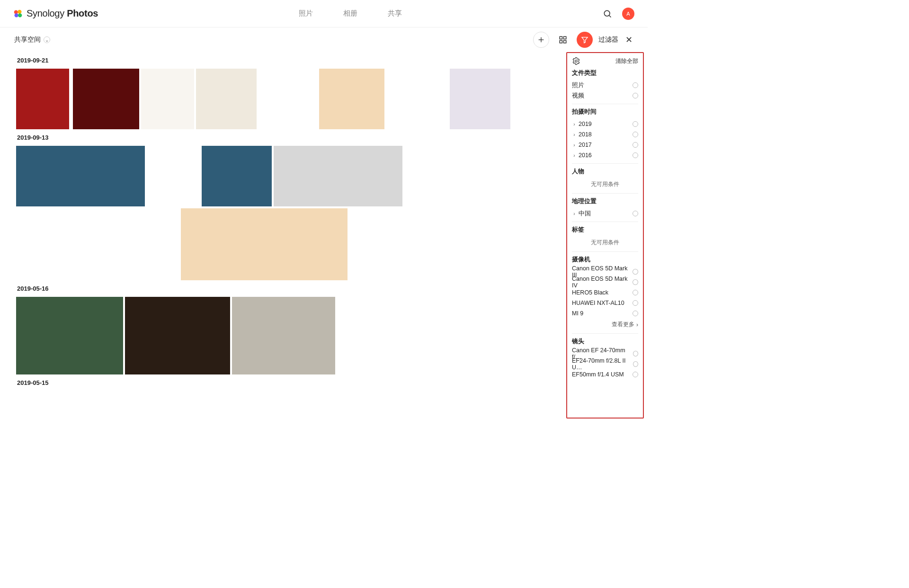 This screenshot has width=909, height=588. I want to click on filter-show-more: 查看更多›, so click(605, 325).